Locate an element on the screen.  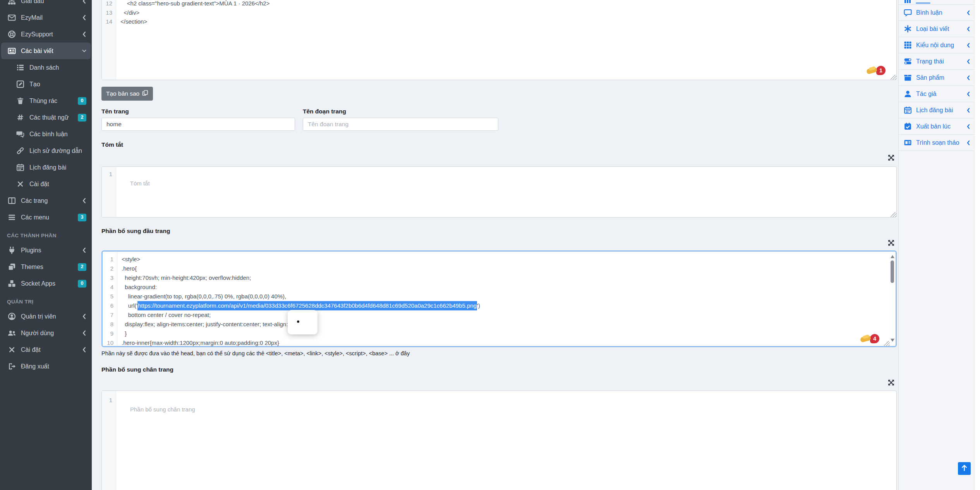
right-settings-panel: Bình luậnLoại bài viếtKiểu nội dungTrạng… is located at coordinates (936, 245).